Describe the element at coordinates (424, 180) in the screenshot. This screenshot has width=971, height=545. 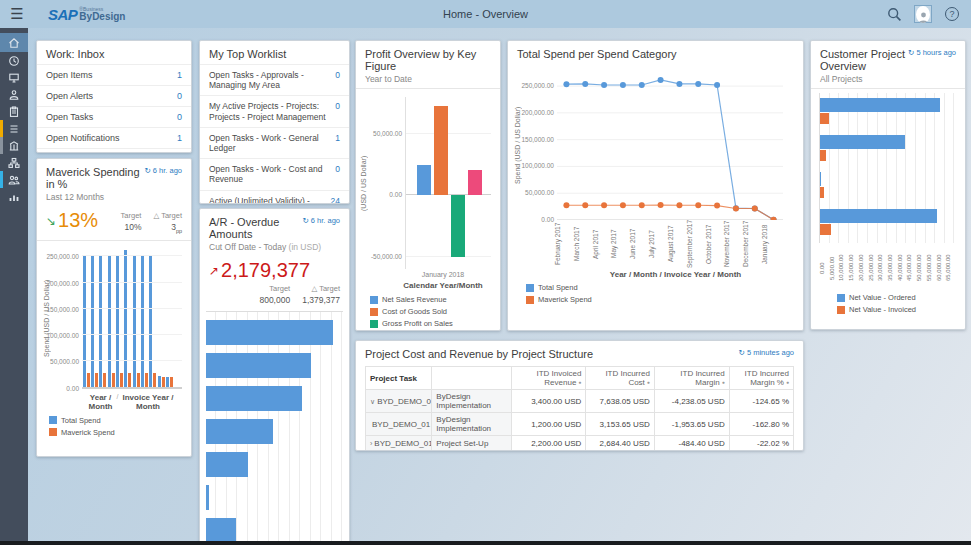
I see `bar-net-sales-revenue` at that location.